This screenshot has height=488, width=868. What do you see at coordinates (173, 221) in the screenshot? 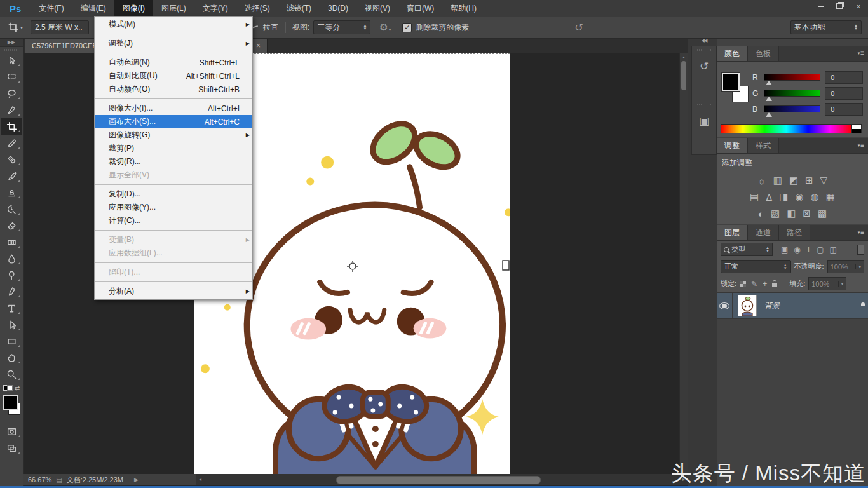
I see `menu-item-calculations: 计算(C)...` at bounding box center [173, 221].